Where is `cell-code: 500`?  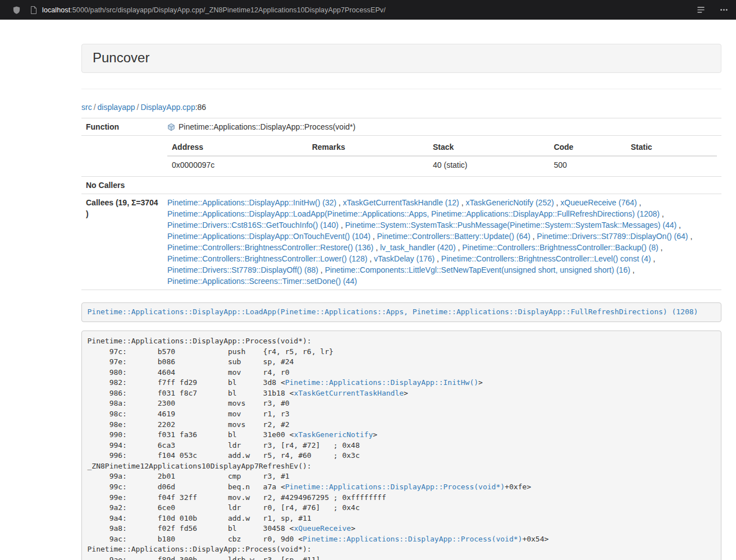
cell-code: 500 is located at coordinates (587, 165).